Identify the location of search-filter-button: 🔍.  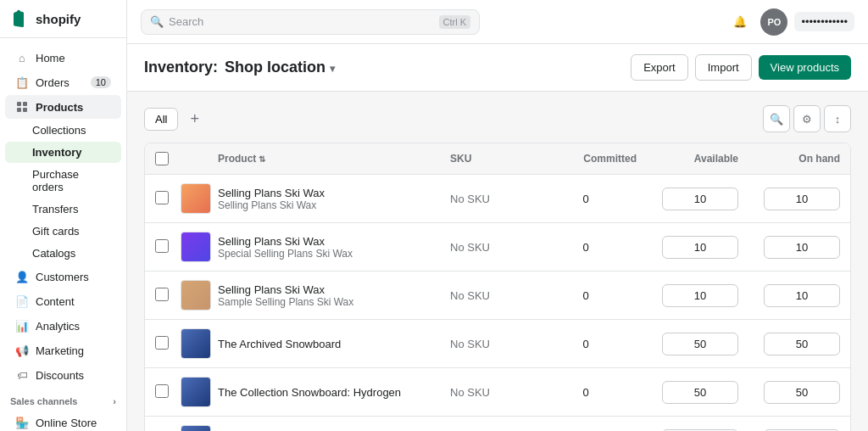
(776, 119).